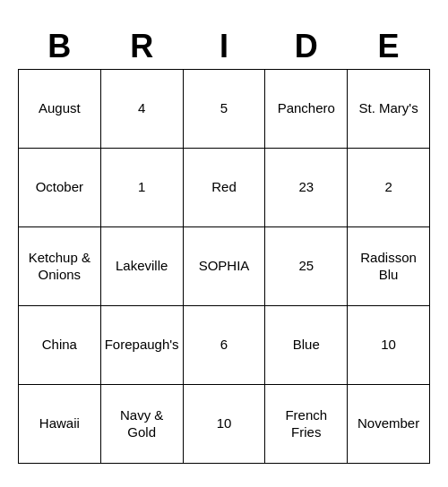 This screenshot has width=448, height=487. What do you see at coordinates (60, 266) in the screenshot?
I see `bingo-cell-2-0: Ketchup & Onions` at bounding box center [60, 266].